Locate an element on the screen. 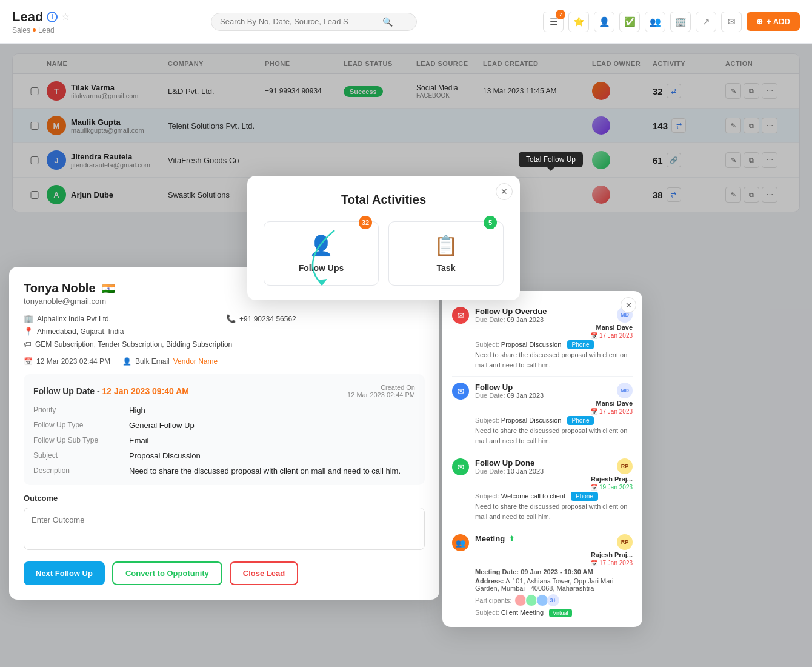  task-card: 5 📋 Task is located at coordinates (446, 253).